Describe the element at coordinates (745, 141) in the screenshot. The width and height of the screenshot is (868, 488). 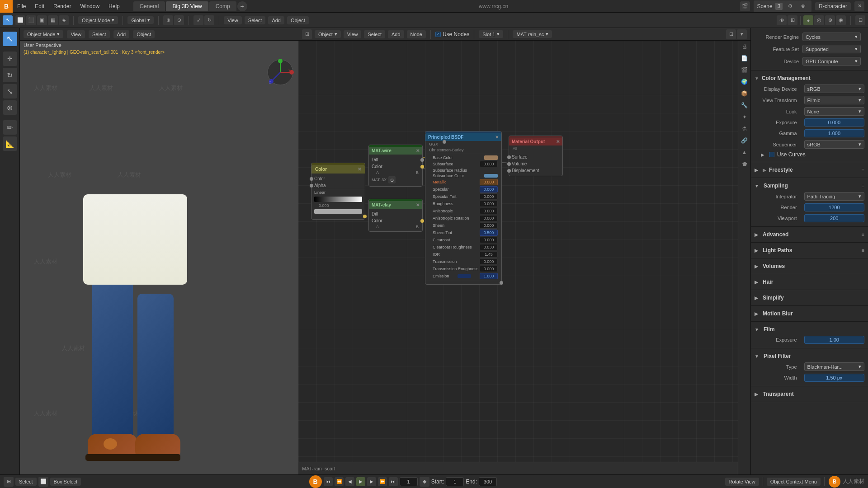
I see `constraints-icon: 🔗` at that location.